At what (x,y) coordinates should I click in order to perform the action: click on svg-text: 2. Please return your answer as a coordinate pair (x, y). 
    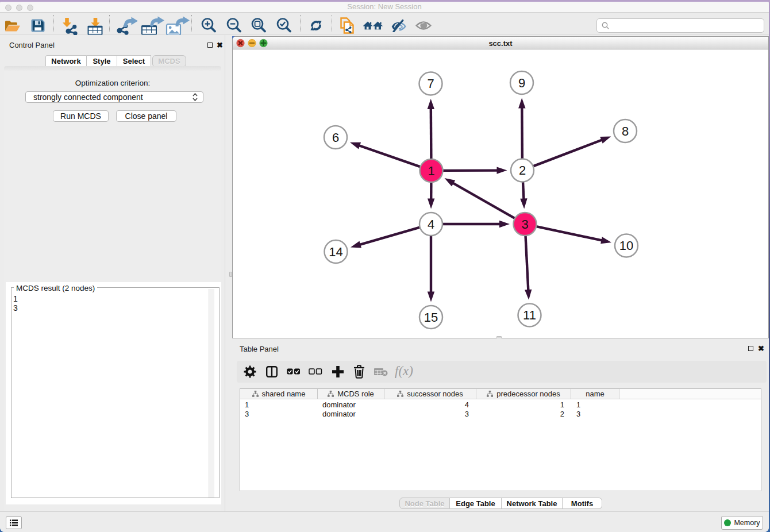
    Looking at the image, I should click on (522, 170).